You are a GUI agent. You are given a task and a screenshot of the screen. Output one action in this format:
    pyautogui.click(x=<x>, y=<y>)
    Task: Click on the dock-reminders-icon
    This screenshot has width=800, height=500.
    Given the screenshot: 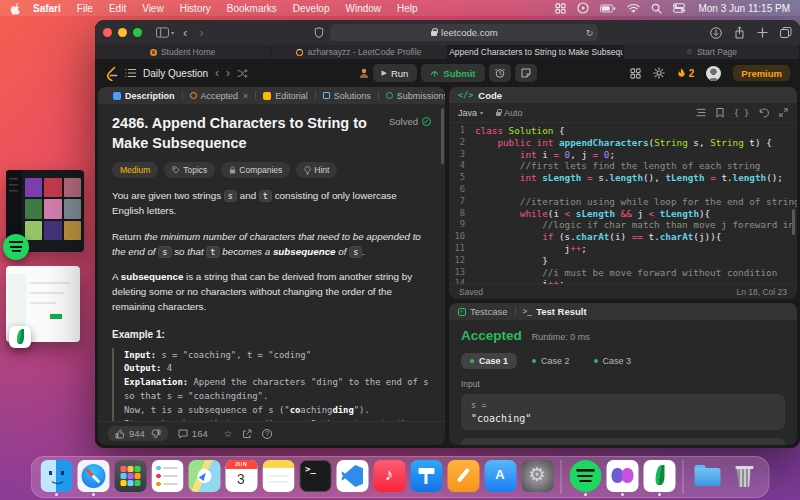 What is the action you would take?
    pyautogui.click(x=167, y=477)
    